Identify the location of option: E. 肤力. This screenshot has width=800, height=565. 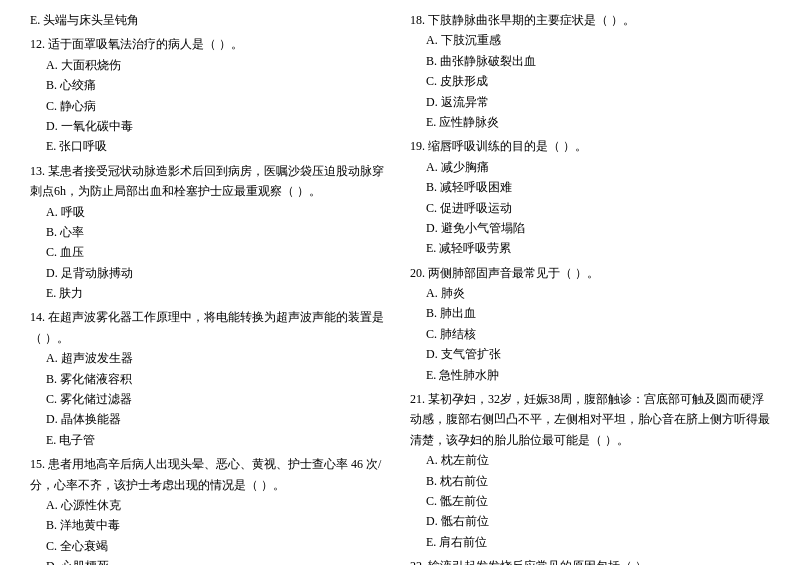
(210, 293).